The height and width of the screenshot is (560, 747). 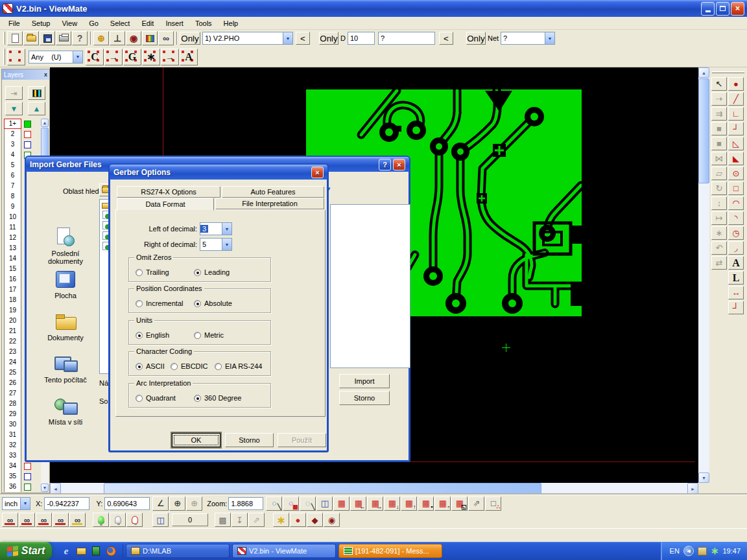 I want to click on layer-number: 28, so click(x=13, y=404).